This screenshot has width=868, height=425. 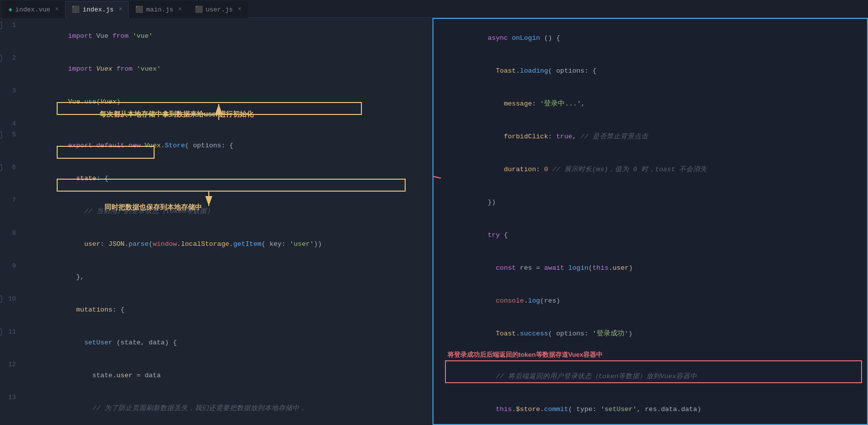 I want to click on line-number-11: 11, so click(x=14, y=332).